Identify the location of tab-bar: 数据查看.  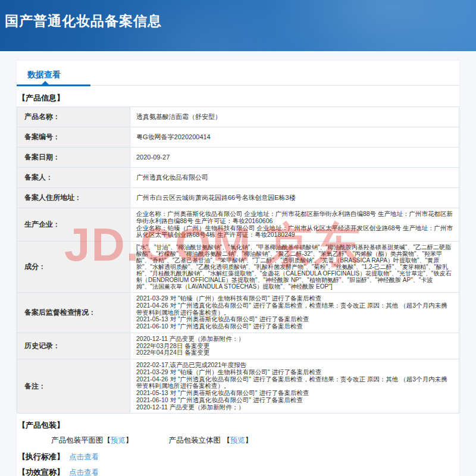
(238, 73).